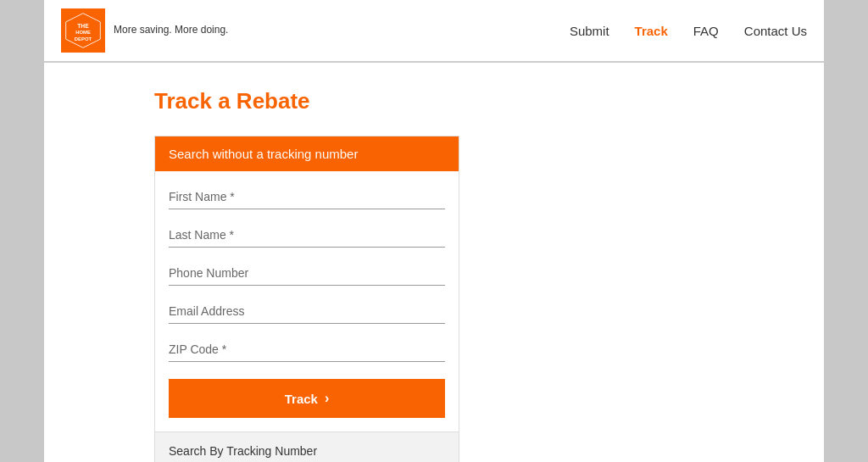 This screenshot has width=868, height=462. What do you see at coordinates (307, 236) in the screenshot?
I see `last-name-input` at bounding box center [307, 236].